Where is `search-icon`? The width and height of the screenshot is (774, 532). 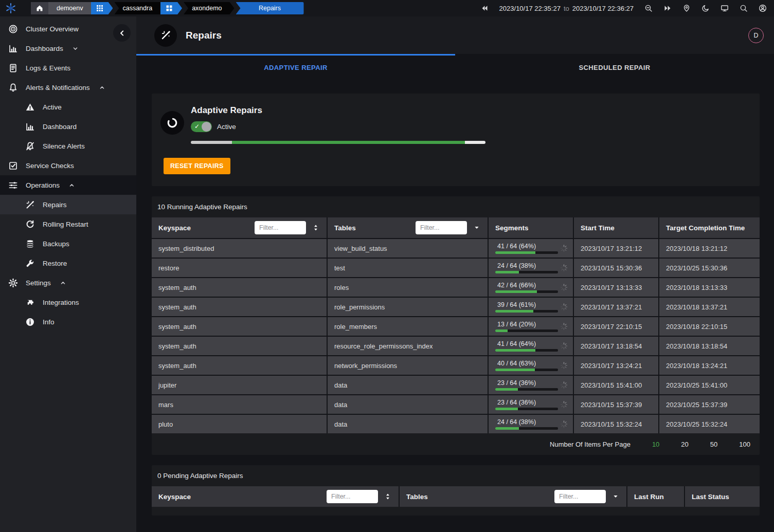
search-icon is located at coordinates (744, 8).